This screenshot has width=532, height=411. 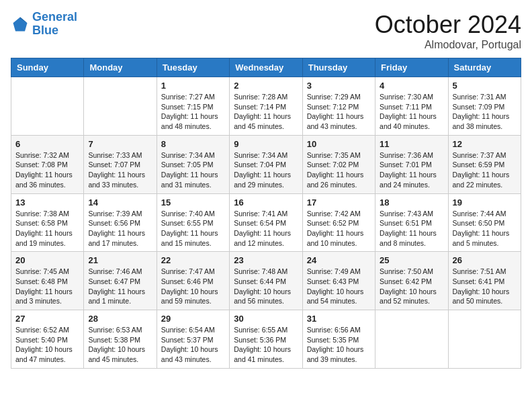 What do you see at coordinates (266, 171) in the screenshot?
I see `day-info: Sunrise: 7:34 AM Sunset: 7:04 PM Dayligh…` at bounding box center [266, 171].